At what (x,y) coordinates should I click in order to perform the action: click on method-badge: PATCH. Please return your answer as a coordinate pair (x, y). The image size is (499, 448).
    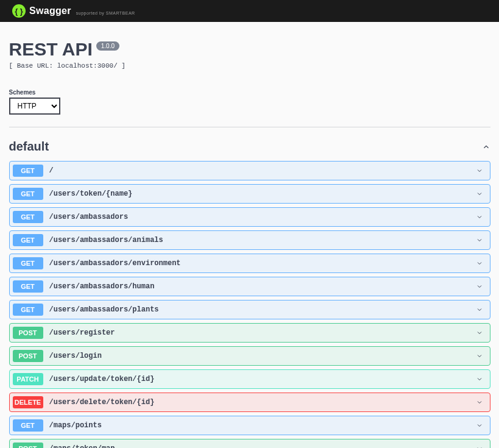
    Looking at the image, I should click on (28, 379).